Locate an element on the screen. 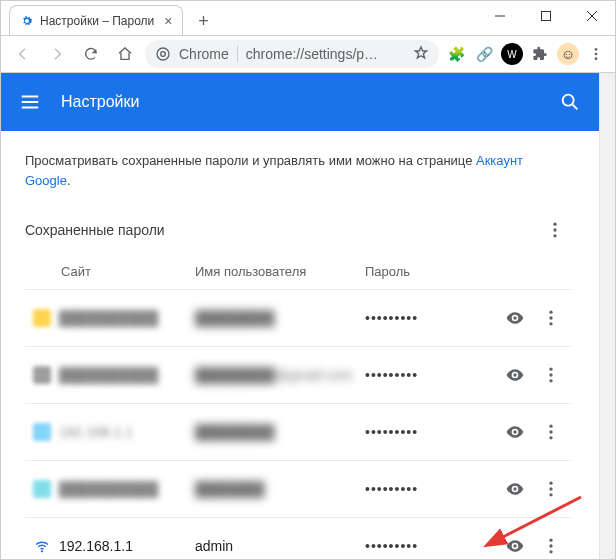 Image resolution: width=616 pixels, height=560 pixels. page-scrollbar is located at coordinates (607, 316).